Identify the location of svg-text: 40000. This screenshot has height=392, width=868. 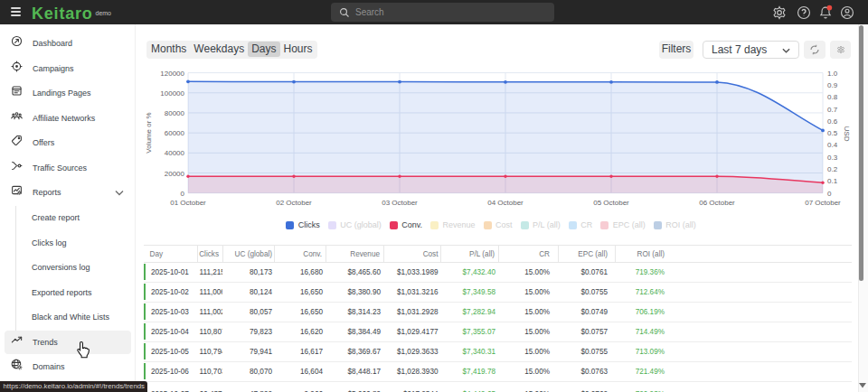
(175, 154).